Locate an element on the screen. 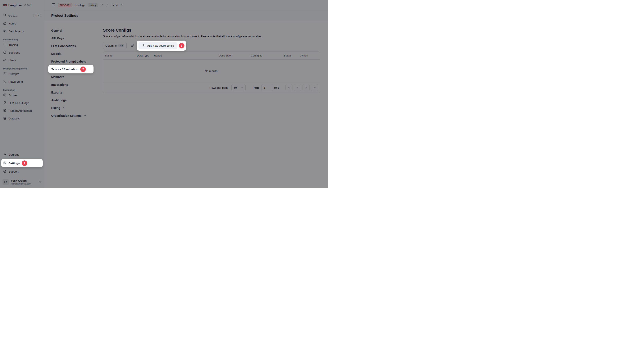 The width and height of the screenshot is (636, 364). sidebar-item-home: Home is located at coordinates (22, 24).